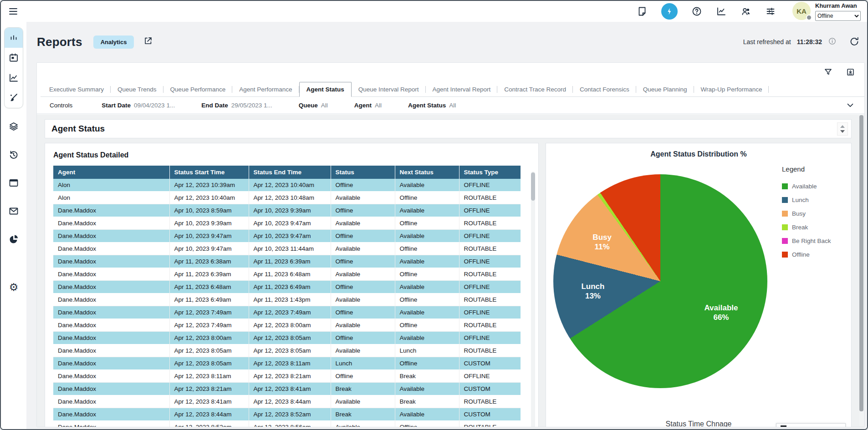  Describe the element at coordinates (287, 415) in the screenshot. I see `table-row: Dane.MaddoxApr 12, 2023 8:44amApr 12, 20…` at that location.